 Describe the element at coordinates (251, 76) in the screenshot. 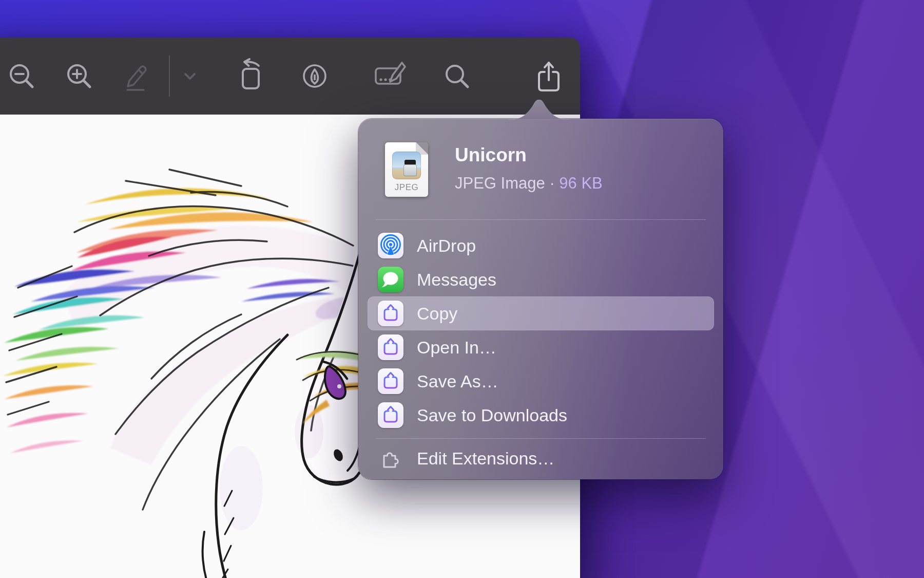

I see `rotate-left-button` at that location.